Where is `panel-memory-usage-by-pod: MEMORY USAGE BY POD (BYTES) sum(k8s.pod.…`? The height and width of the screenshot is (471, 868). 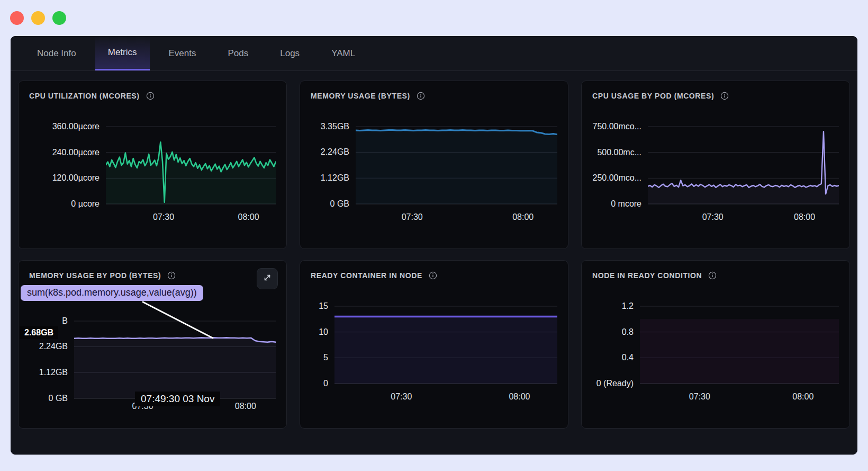 panel-memory-usage-by-pod: MEMORY USAGE BY POD (BYTES) sum(k8s.pod.… is located at coordinates (152, 344).